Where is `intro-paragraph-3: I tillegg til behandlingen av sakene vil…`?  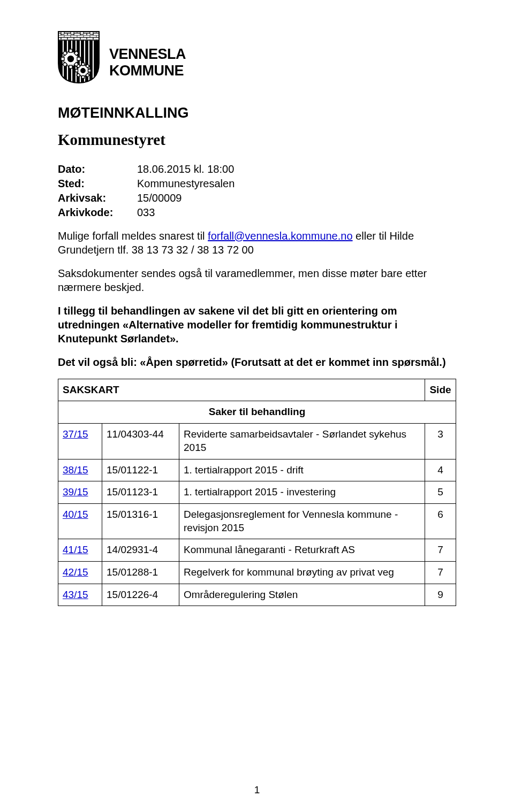
intro-paragraph-3: I tillegg til behandlingen av sakene vil… is located at coordinates (257, 325).